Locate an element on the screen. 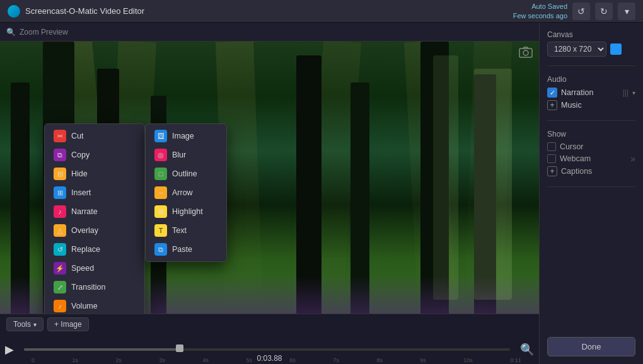 The width and height of the screenshot is (643, 364). play-button: ▶ is located at coordinates (9, 350).